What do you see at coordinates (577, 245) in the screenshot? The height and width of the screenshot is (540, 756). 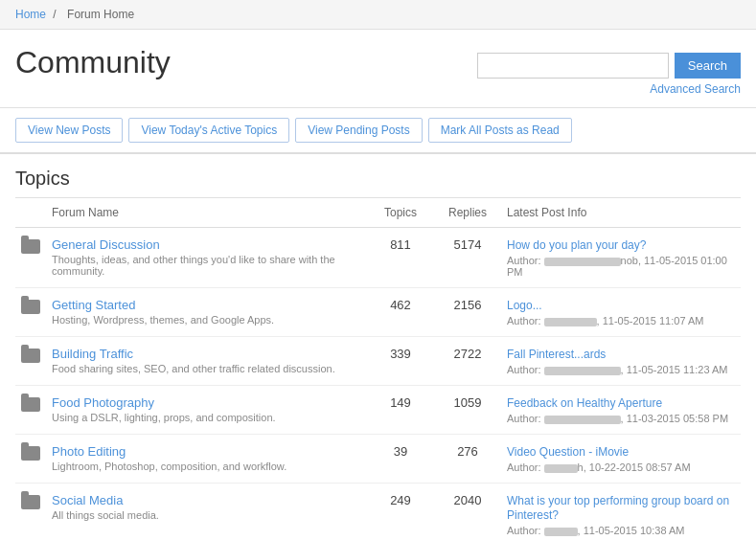 I see `latest-post-link: How do you plan your day?` at bounding box center [577, 245].